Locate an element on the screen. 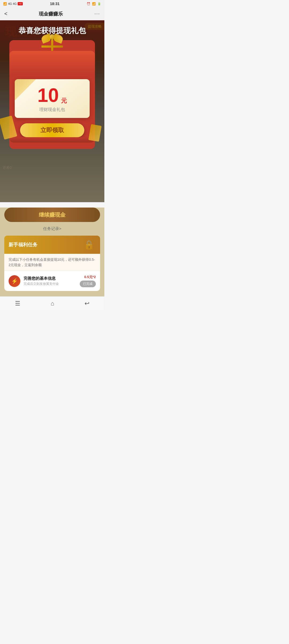  continue-button-label: 继续赚现金 is located at coordinates (52, 215).